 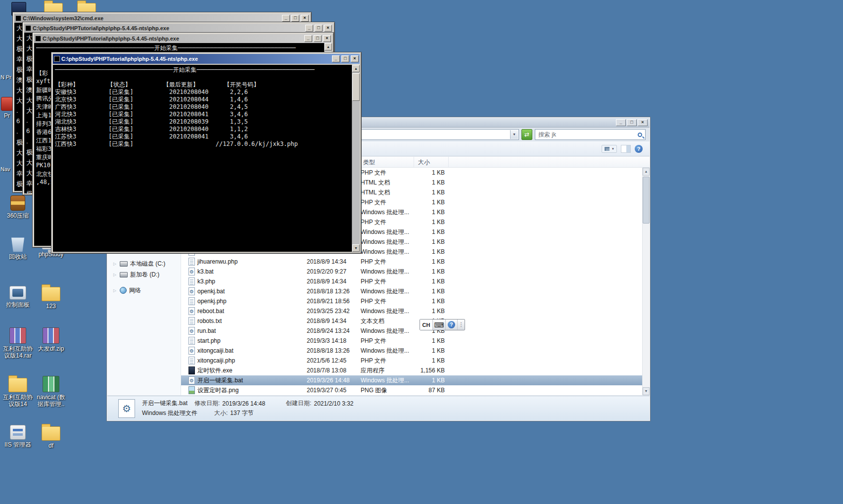 I want to click on window-title: C:\Windows\system32\cmd.exe, so click(x=151, y=18).